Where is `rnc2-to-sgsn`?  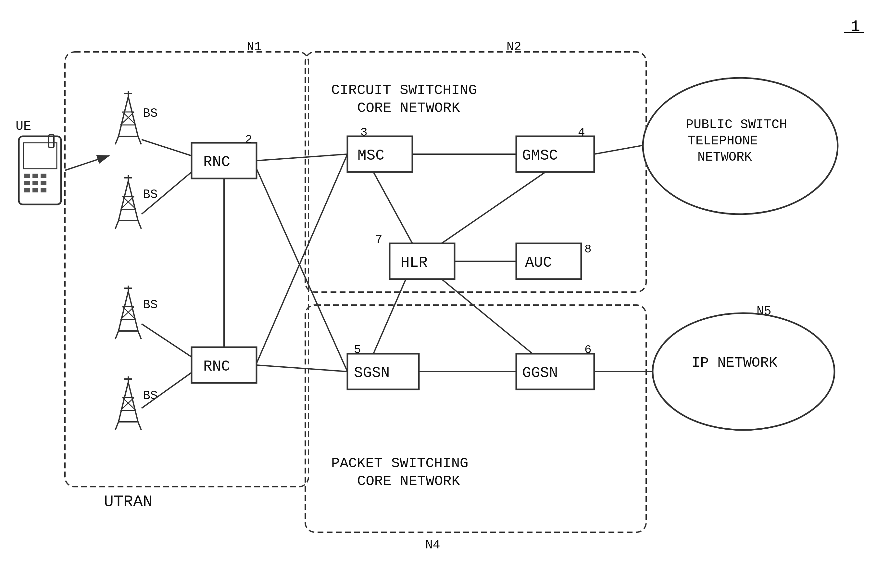 rnc2-to-sgsn is located at coordinates (302, 368).